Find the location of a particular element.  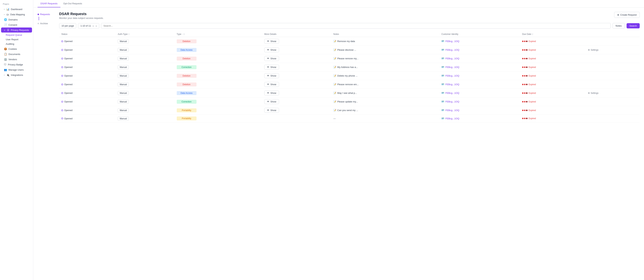

next-page-button: › is located at coordinates (96, 26).